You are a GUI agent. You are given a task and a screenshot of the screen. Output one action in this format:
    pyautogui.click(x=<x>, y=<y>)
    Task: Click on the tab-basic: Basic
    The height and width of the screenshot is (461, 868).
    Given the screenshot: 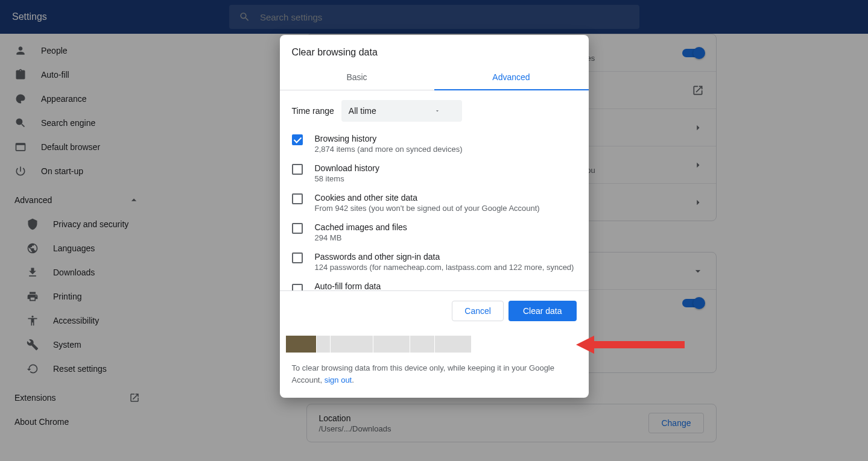 What is the action you would take?
    pyautogui.click(x=357, y=77)
    